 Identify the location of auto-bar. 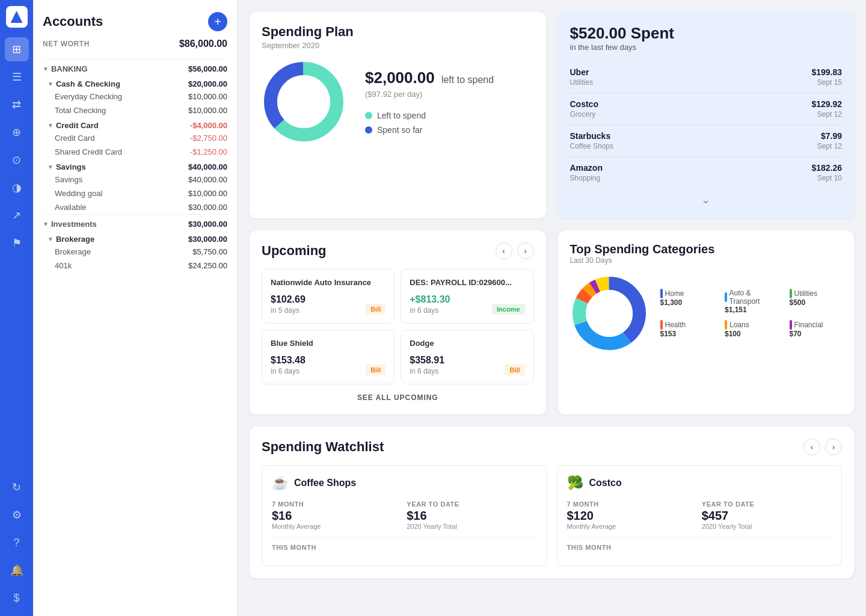
(726, 297).